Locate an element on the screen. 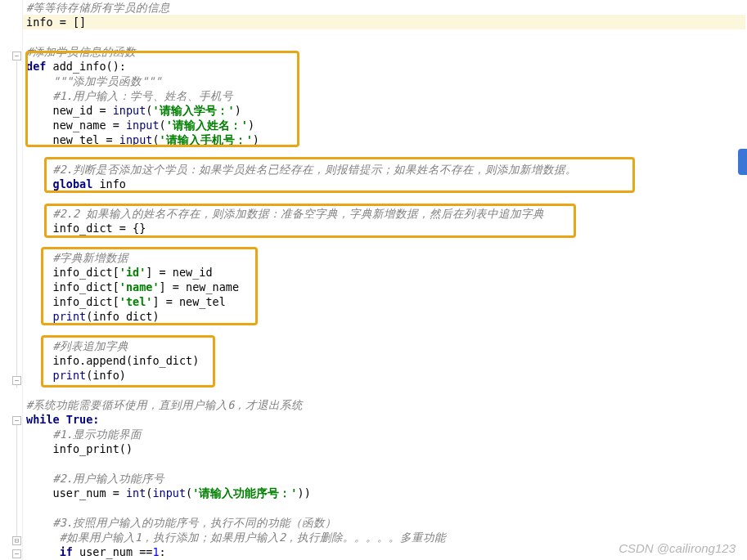 The width and height of the screenshot is (747, 560). comment: #2.2 如果输入的姓名不存在，则添加数据：准备空字典，字典新增数据，然后在列表… is located at coordinates (285, 213).